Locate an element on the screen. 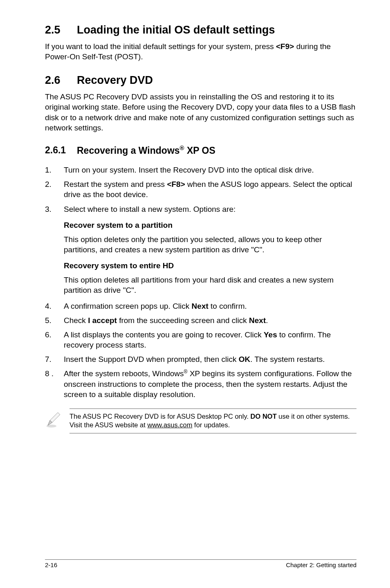 The height and width of the screenshot is (588, 390). steps-list-b: 4. A confirmation screen pops up. Click … is located at coordinates (201, 350).